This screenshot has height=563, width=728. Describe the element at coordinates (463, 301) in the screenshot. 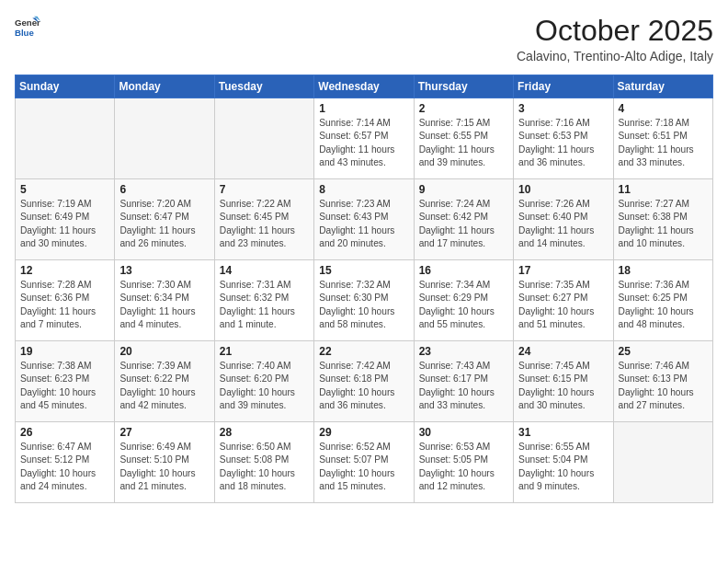

I see `calendar-cell: 16Sunrise: 7:34 AM Sunset: 6:29 PM Dayli…` at that location.